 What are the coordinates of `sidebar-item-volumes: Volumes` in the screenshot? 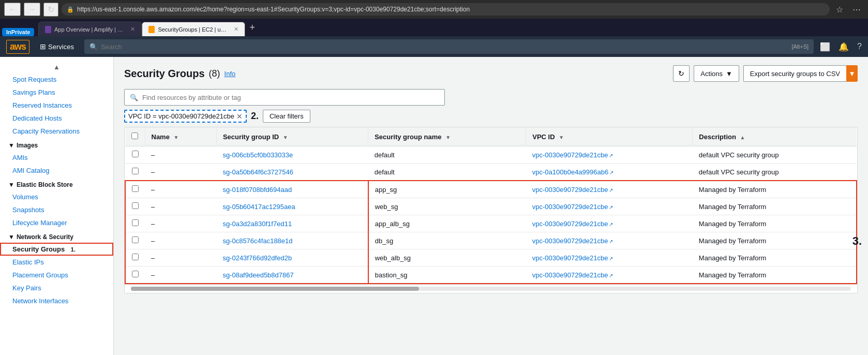 It's located at (57, 197).